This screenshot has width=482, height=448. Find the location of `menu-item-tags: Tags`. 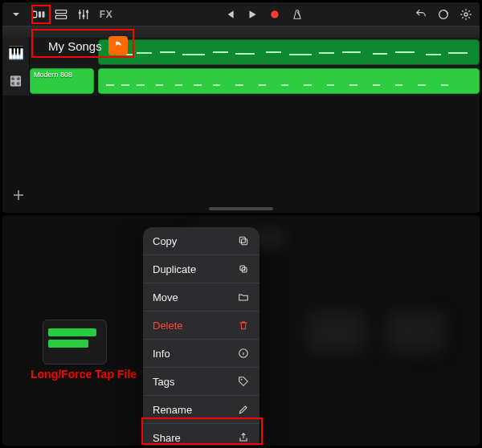

menu-item-tags: Tags is located at coordinates (201, 382).